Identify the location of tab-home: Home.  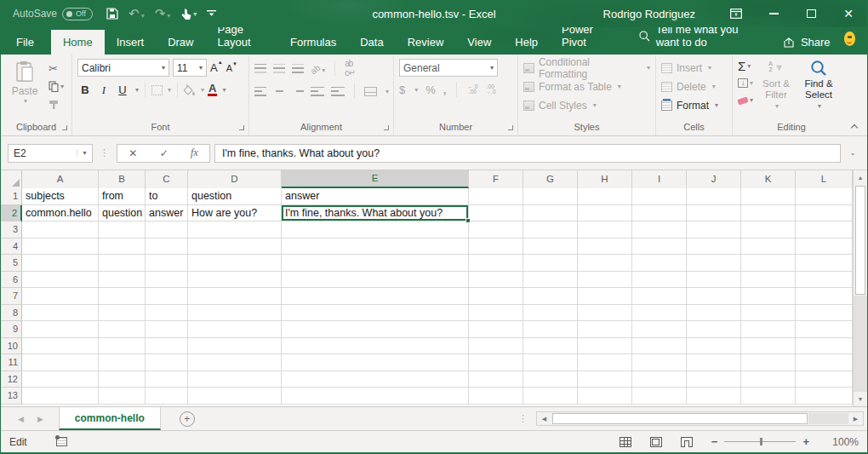
(78, 43).